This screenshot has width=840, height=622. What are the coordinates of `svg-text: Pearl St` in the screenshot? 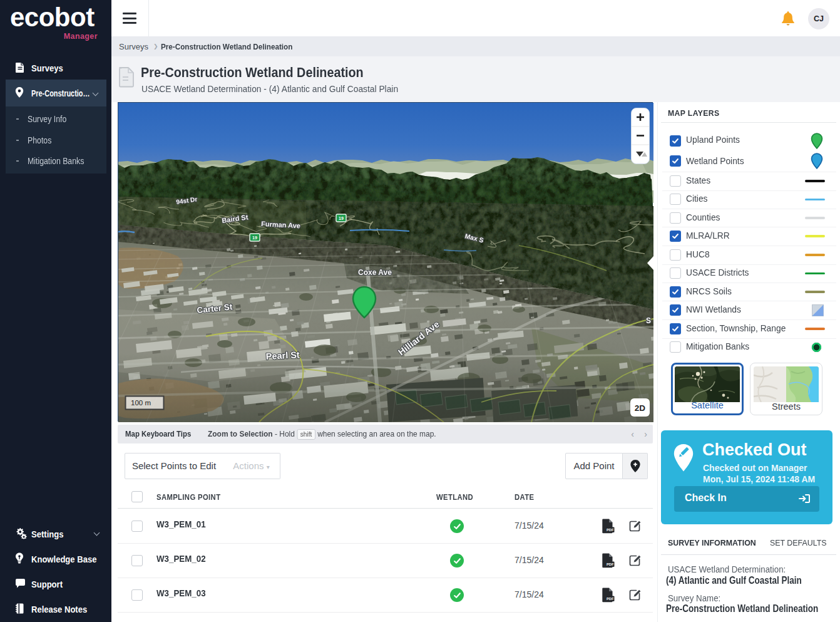 It's located at (283, 356).